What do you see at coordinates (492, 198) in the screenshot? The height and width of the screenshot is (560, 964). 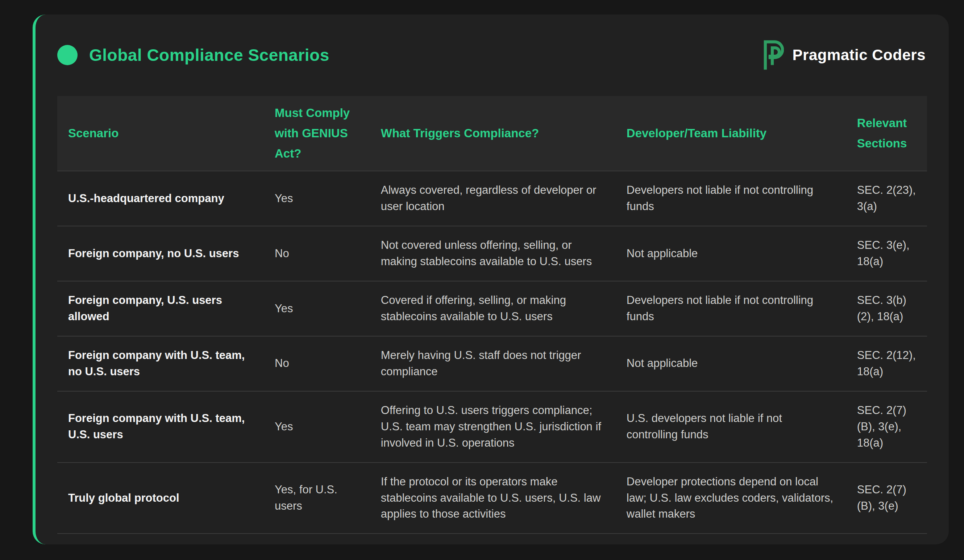 I see `table-row: U.S.-headquartered company Yes Always co…` at bounding box center [492, 198].